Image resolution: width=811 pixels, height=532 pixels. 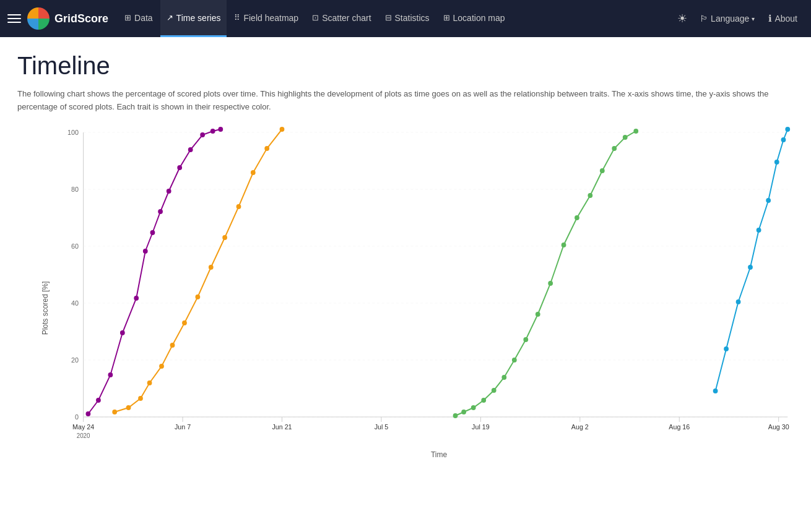 What do you see at coordinates (786, 19) in the screenshot?
I see `about-label: About` at bounding box center [786, 19].